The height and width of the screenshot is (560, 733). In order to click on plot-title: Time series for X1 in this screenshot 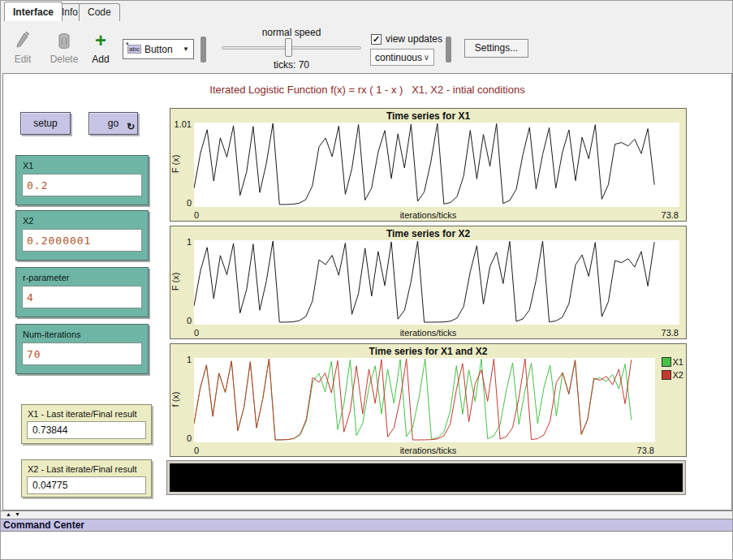, I will do `click(429, 116)`.